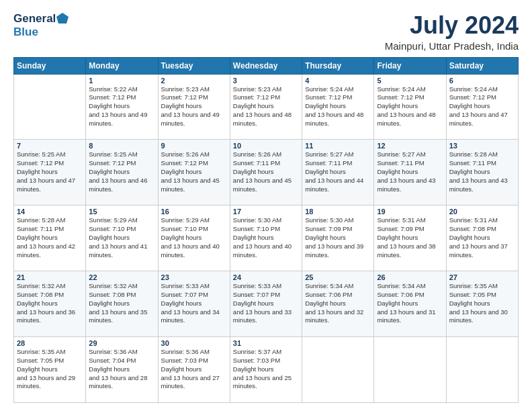  What do you see at coordinates (50, 212) in the screenshot?
I see `day-number: 14` at bounding box center [50, 212].